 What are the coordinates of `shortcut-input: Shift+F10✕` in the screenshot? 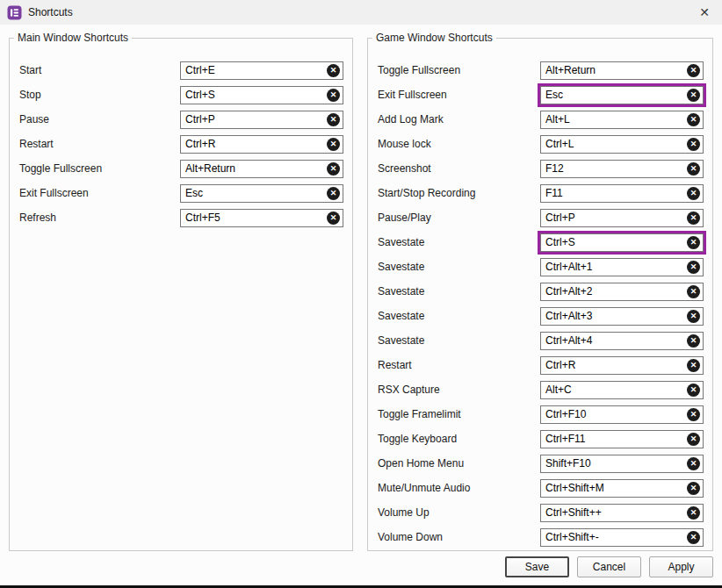 It's located at (622, 463).